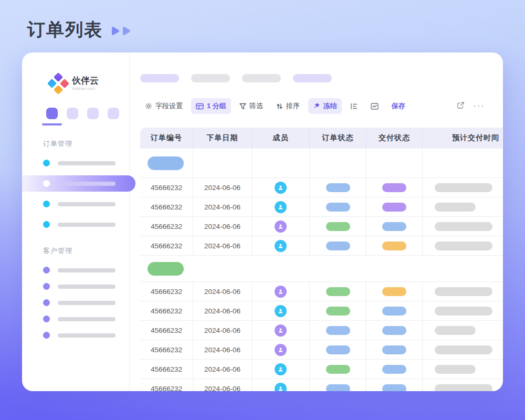  What do you see at coordinates (167, 138) in the screenshot?
I see `column-header-1: 订单编号` at bounding box center [167, 138].